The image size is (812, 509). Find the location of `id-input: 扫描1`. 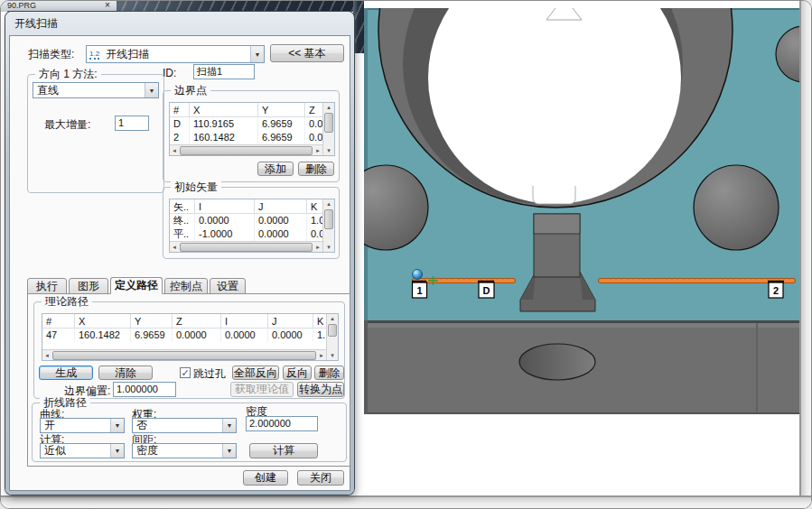

id-input: 扫描1 is located at coordinates (224, 72).